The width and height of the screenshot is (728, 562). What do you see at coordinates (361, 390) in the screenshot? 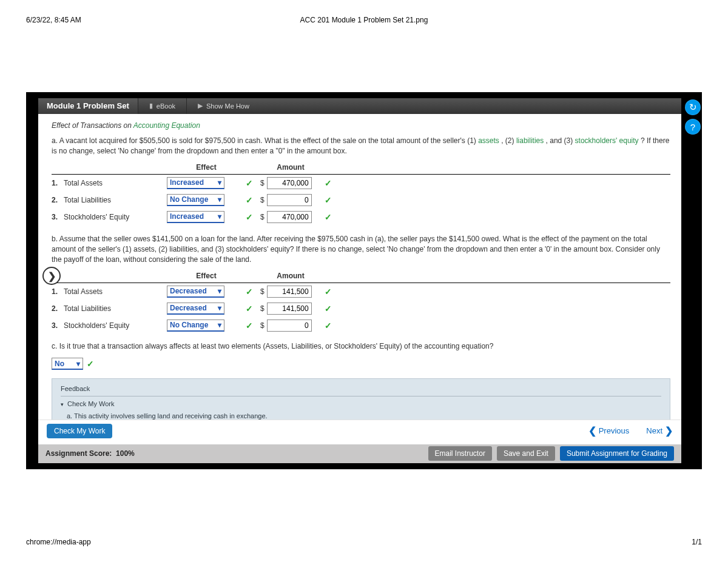
I see `feedback-title: Feedback` at bounding box center [361, 390].